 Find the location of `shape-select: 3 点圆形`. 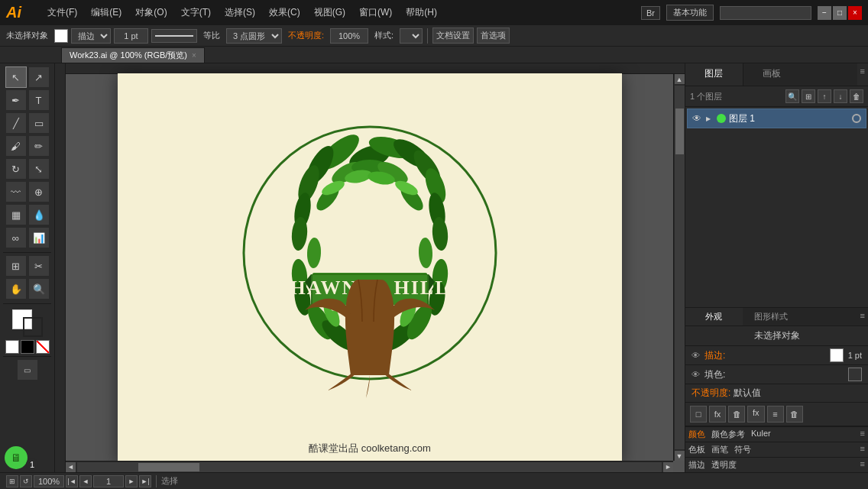

shape-select: 3 点圆形 is located at coordinates (254, 36).